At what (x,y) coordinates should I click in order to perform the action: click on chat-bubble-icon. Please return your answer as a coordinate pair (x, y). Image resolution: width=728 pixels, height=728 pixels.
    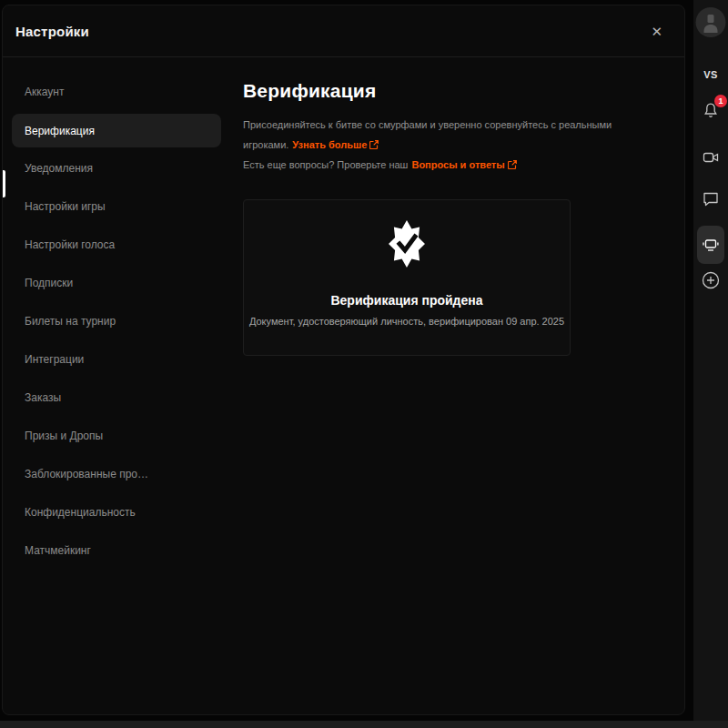
    Looking at the image, I should click on (711, 198).